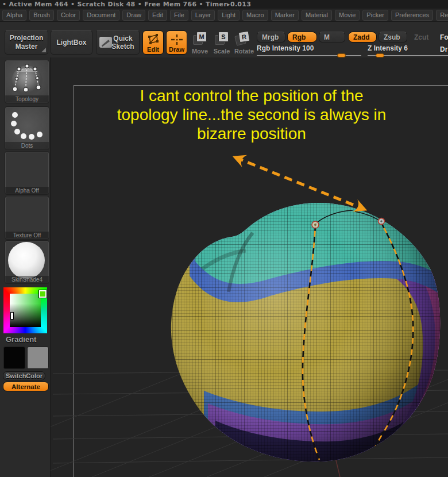 The image size is (448, 477). What do you see at coordinates (26, 43) in the screenshot?
I see `projection-master-label: Projection Master` at bounding box center [26, 43].